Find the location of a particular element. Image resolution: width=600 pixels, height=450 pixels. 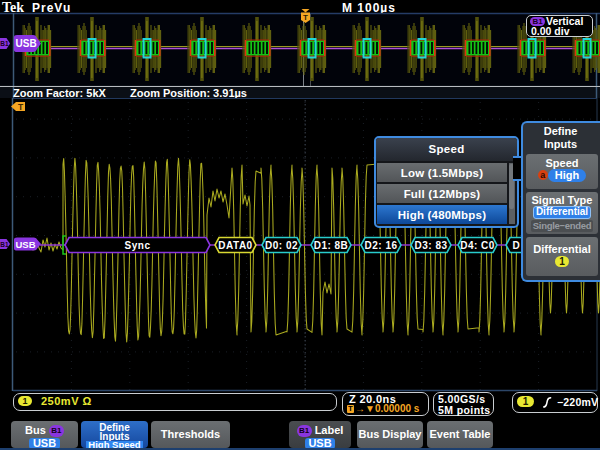

svg-text: Sync is located at coordinates (138, 246).